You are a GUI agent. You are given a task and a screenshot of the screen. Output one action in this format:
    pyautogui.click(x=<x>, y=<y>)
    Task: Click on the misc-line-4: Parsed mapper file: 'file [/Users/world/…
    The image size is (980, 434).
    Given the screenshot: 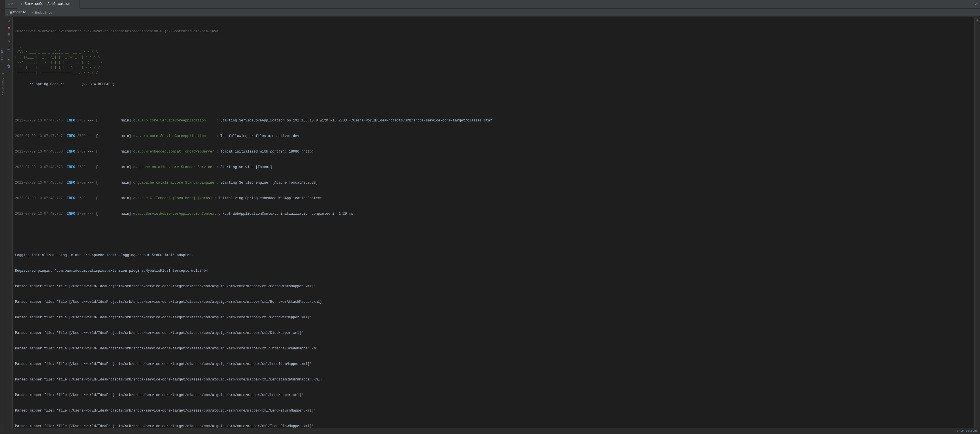 What is the action you would take?
    pyautogui.click(x=493, y=317)
    